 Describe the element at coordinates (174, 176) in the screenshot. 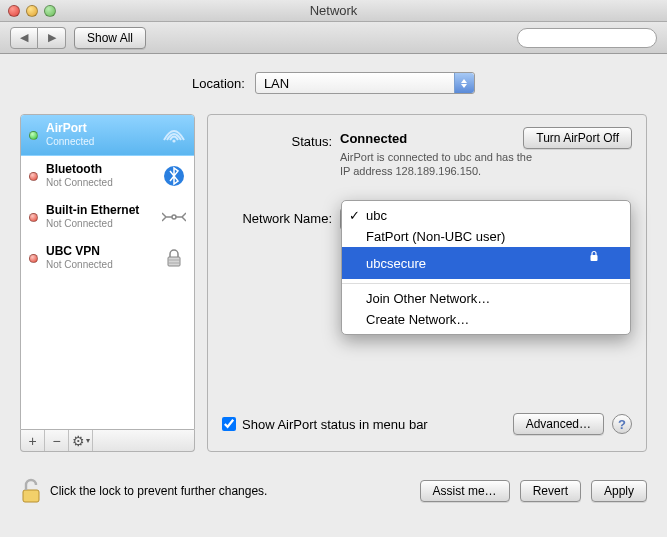

I see `bluetooth-icon` at that location.